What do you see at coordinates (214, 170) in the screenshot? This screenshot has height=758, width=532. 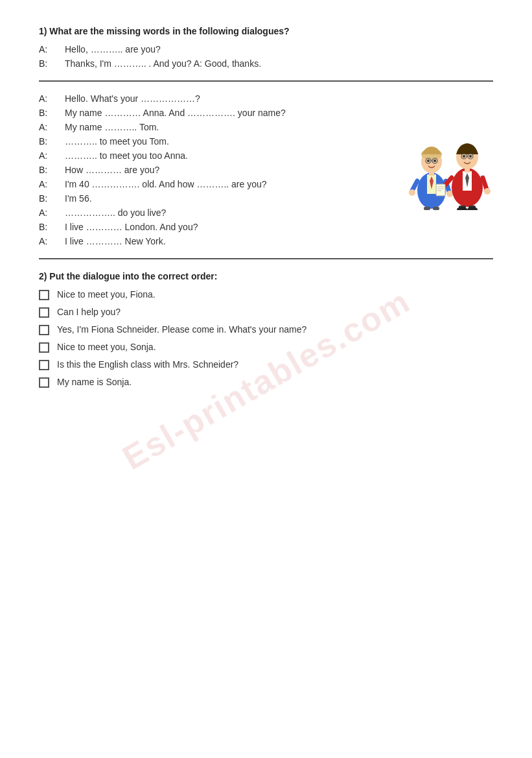 I see `dialogue2: A: Hello. What's your ………………? B: My name…` at bounding box center [214, 170].